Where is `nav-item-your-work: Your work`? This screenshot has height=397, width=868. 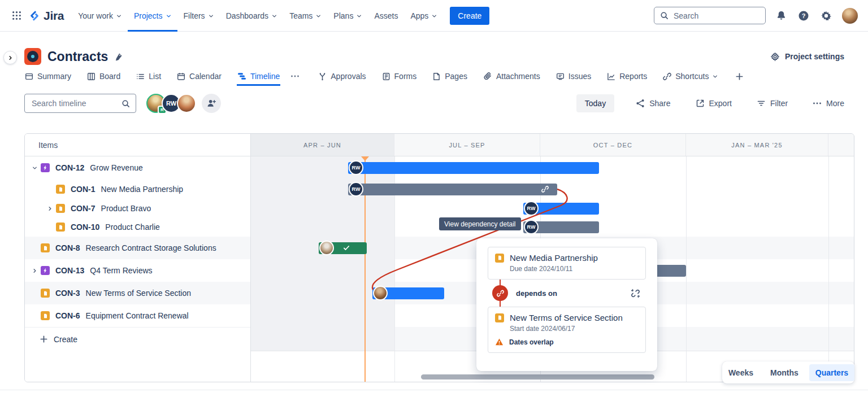
nav-item-your-work: Your work is located at coordinates (99, 16).